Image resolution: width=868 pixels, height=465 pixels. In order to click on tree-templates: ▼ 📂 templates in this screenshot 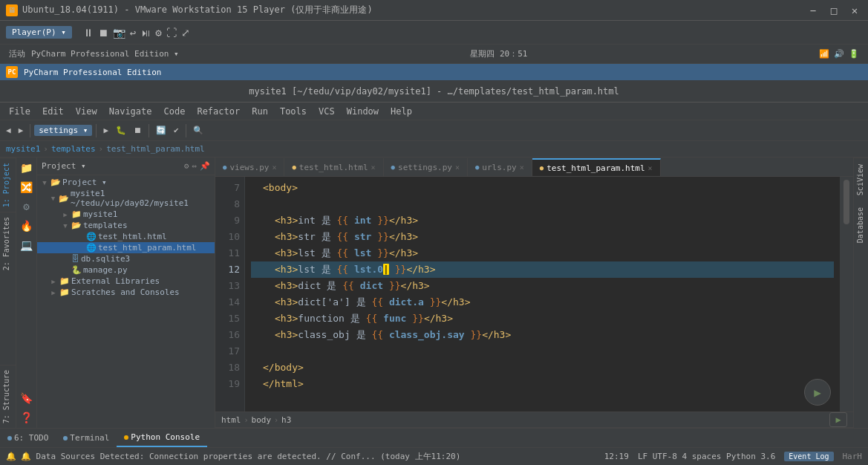, I will do `click(126, 226)`.